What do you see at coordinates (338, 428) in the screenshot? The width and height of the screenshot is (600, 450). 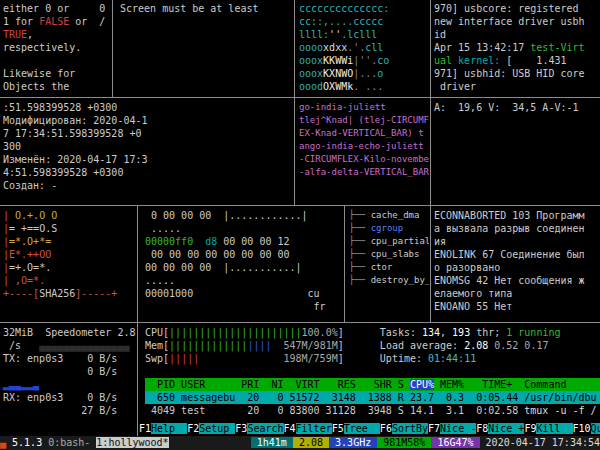 I see `fkey-f5: F5` at bounding box center [338, 428].